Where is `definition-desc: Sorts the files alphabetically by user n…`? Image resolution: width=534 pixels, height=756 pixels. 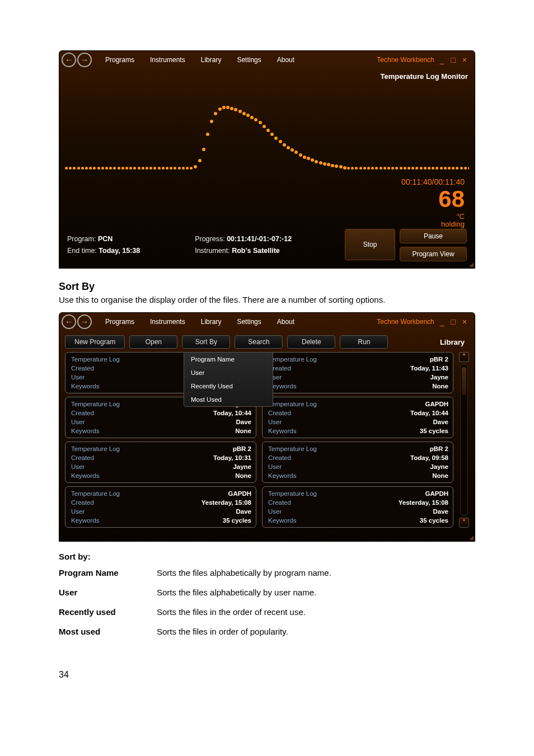
definition-desc: Sorts the files alphabetically by user n… is located at coordinates (236, 592).